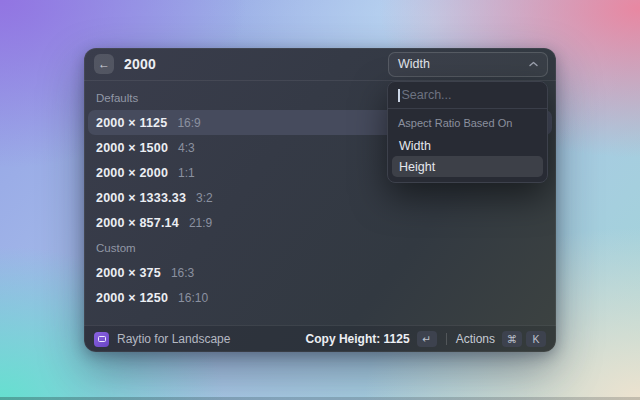 This screenshot has width=640, height=400. I want to click on item-dimensions: 2000 × 1500, so click(132, 148).